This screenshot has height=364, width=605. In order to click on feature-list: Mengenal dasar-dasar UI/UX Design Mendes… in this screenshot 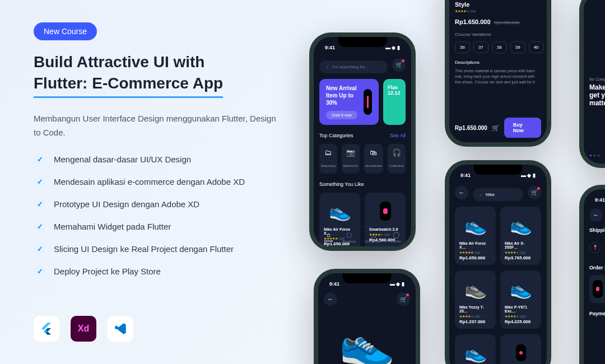, I will do `click(157, 216)`.